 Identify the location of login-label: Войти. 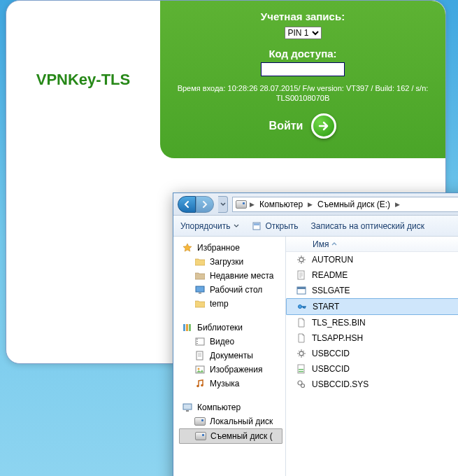
(287, 126).